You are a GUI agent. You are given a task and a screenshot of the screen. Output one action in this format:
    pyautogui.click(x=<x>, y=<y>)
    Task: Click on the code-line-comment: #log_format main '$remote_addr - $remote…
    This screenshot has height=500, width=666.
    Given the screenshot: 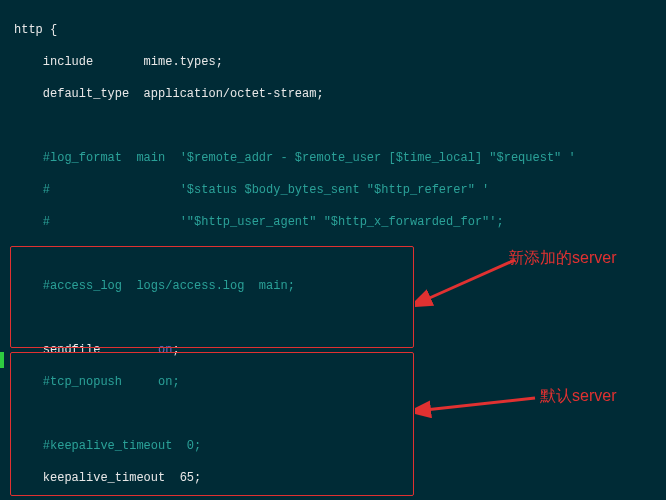 What is the action you would take?
    pyautogui.click(x=340, y=158)
    